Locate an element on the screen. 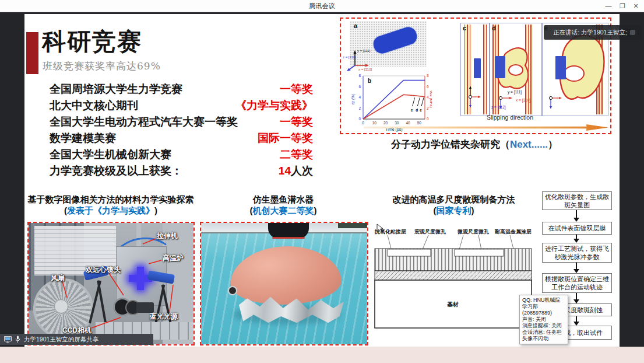  panel-b-chart: b Time (ps) εz (%) σzz (GPa) 01020304050… is located at coordinates (391, 102).